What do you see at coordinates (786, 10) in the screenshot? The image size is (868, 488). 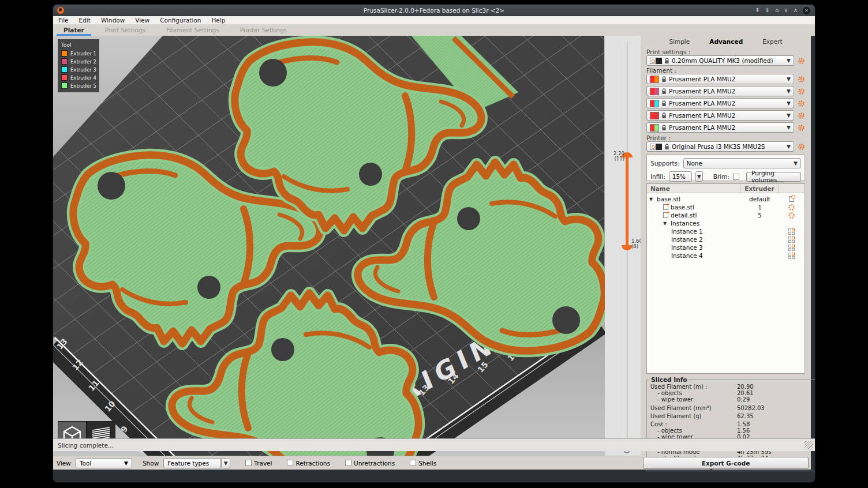 I see `minimize-button: ∨` at bounding box center [786, 10].